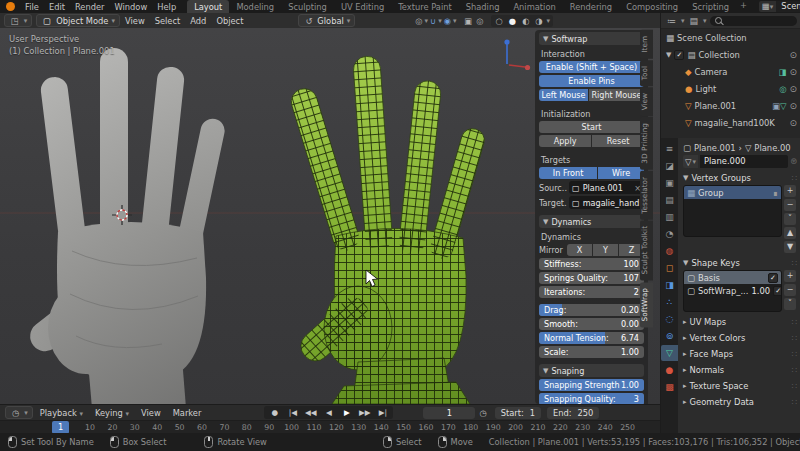 The height and width of the screenshot is (451, 800). I want to click on frame-start-field: Start:1, so click(518, 413).